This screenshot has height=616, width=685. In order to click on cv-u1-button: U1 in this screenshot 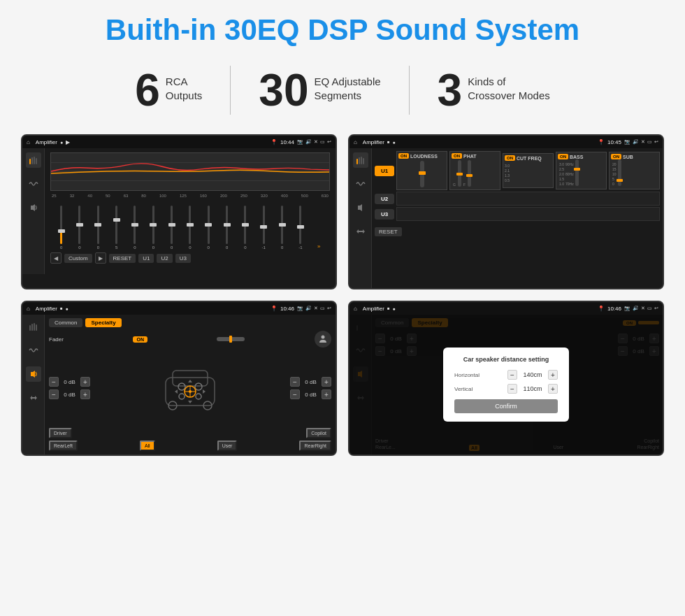, I will do `click(384, 171)`.